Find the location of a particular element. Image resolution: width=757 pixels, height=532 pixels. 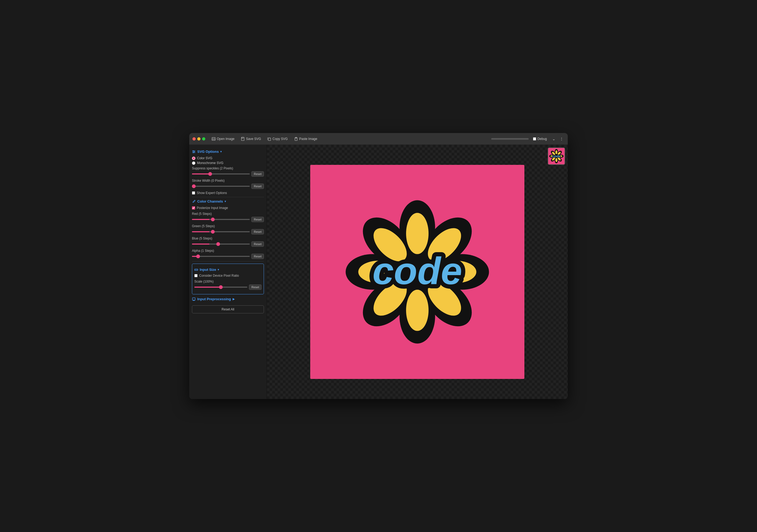

input-size-chevron: ▾ is located at coordinates (218, 270).